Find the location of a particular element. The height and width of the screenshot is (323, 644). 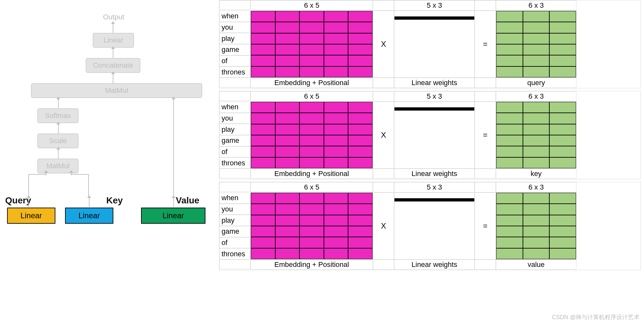

token-label: you is located at coordinates (235, 119).